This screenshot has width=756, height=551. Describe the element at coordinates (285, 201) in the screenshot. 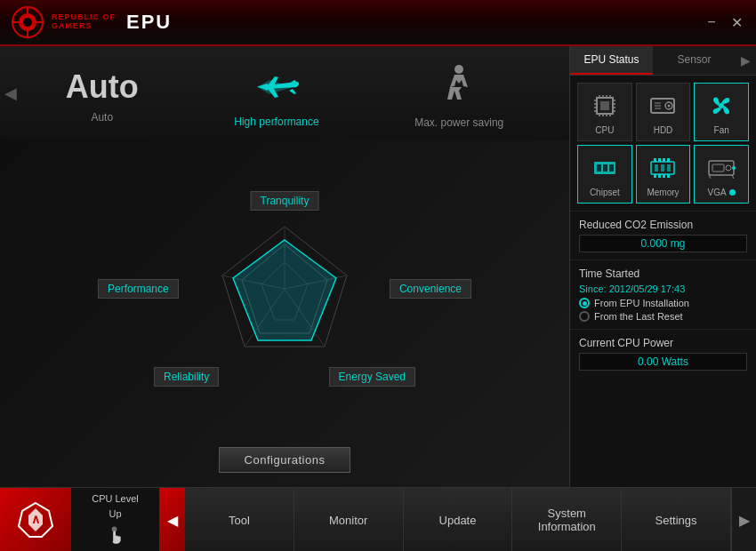

I see `radar-label-tranquility: Tranquility` at that location.